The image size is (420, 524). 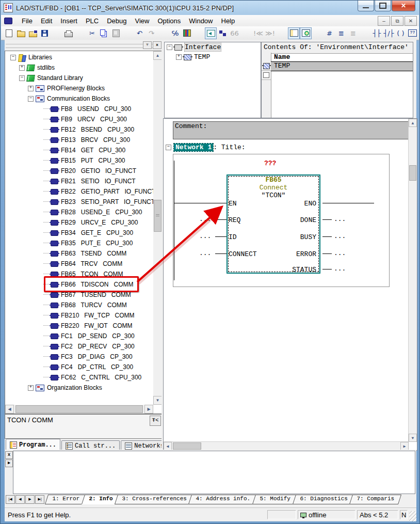 What do you see at coordinates (79, 171) in the screenshot?
I see `library-tree-row: FB20 GETIO IO_FUNCT` at bounding box center [79, 171].